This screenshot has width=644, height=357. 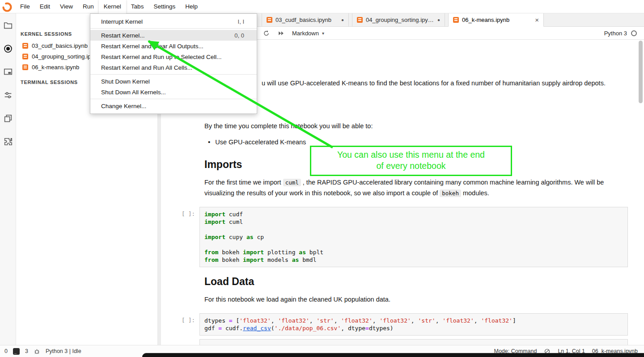 I want to click on menu-item-shutdown-all-kernels: Shut Down All Kernels..., so click(x=174, y=92).